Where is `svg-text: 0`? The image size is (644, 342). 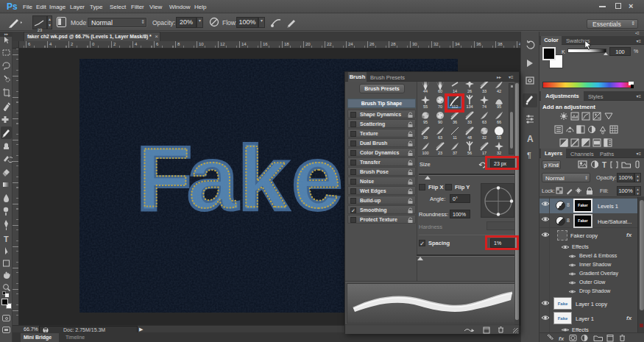 svg-text: 0 is located at coordinates (93, 44).